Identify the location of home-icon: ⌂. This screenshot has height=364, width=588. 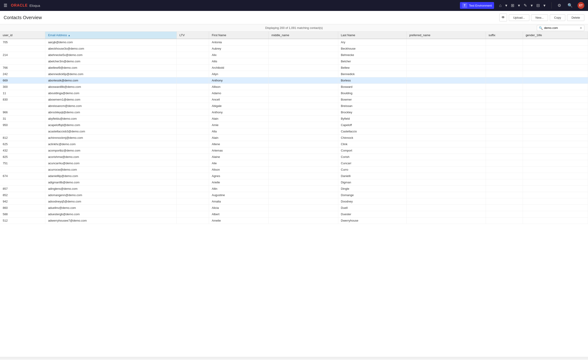
(500, 6).